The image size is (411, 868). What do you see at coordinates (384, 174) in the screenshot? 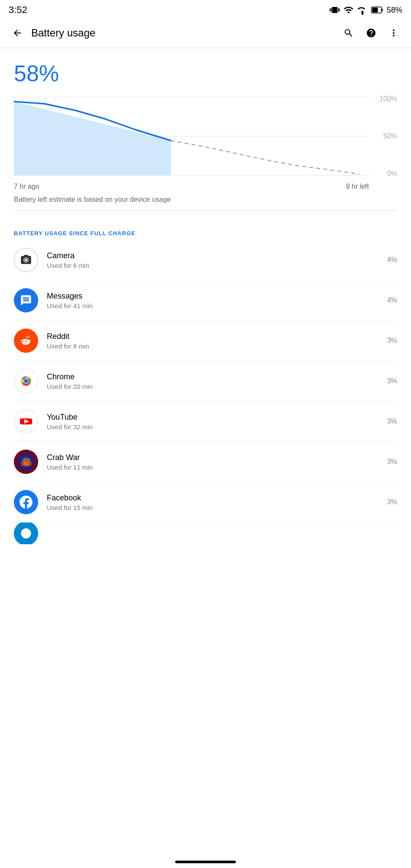
I see `chart-label-0: 0%` at bounding box center [384, 174].